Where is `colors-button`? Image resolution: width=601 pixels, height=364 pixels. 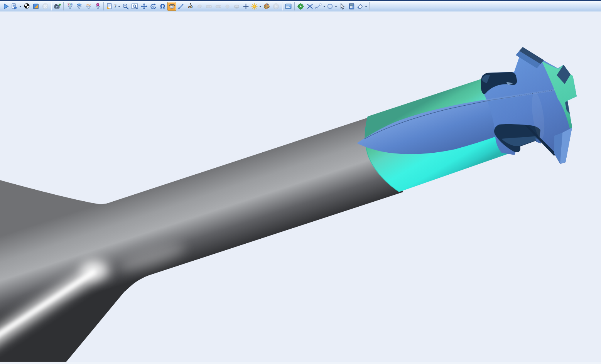 colors-button is located at coordinates (267, 6).